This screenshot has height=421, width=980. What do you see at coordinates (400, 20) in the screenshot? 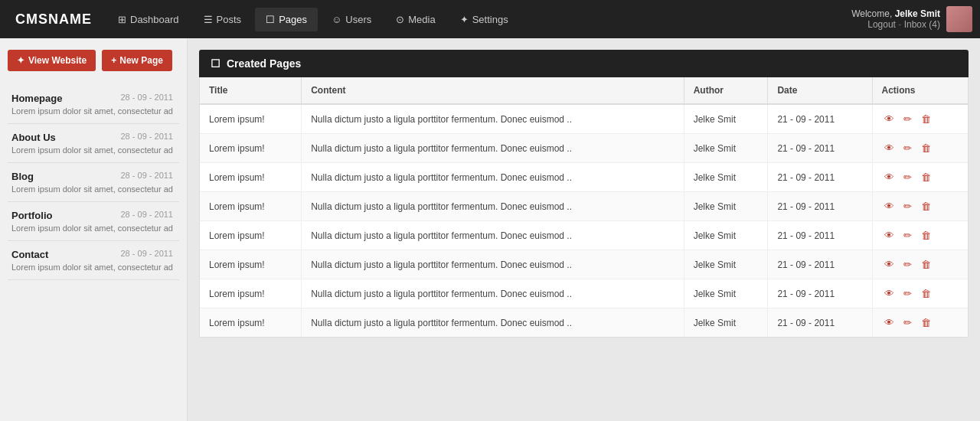
I see `media-icon: ⊙` at bounding box center [400, 20].